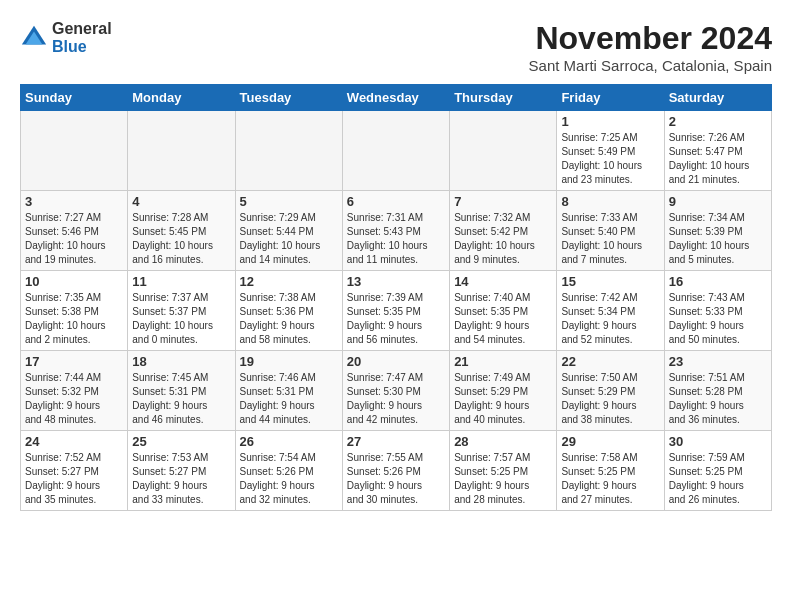 The height and width of the screenshot is (612, 792). Describe the element at coordinates (650, 38) in the screenshot. I see `month-title: November 2024` at that location.